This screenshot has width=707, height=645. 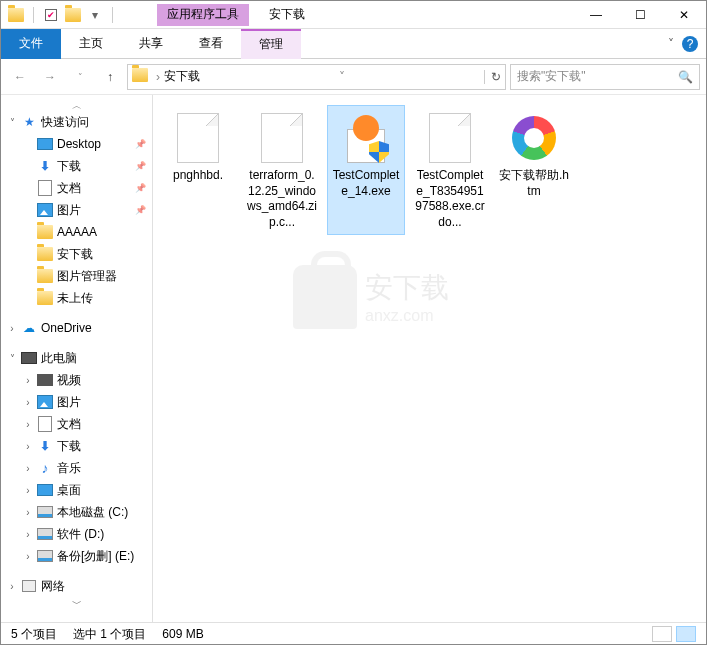 I want to click on scroll-down-icon: ﹀, so click(x=76, y=603).